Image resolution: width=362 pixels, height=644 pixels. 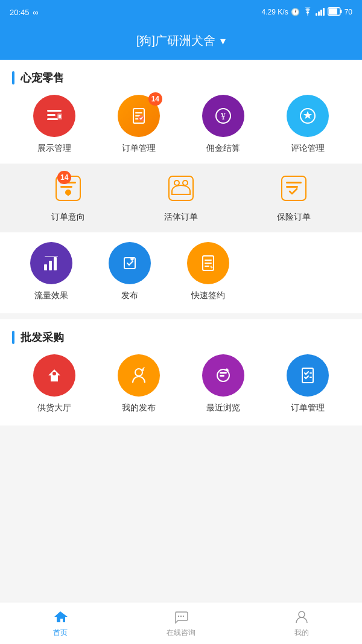 What do you see at coordinates (302, 617) in the screenshot?
I see `person-nav-icon` at bounding box center [302, 617].